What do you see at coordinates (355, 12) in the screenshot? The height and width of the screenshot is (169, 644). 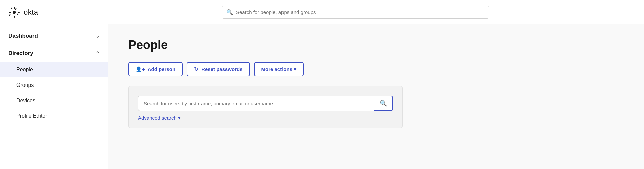 I see `header-search-area: 🔍` at bounding box center [355, 12].